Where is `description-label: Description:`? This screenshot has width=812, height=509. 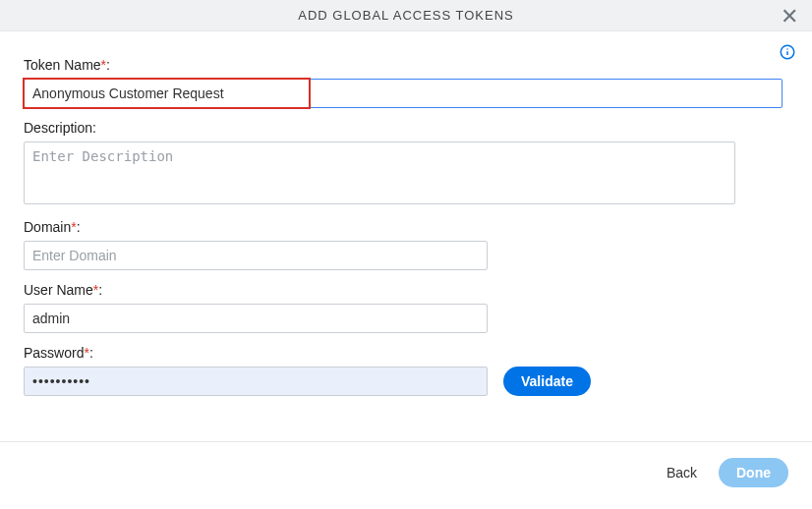 description-label: Description: is located at coordinates (406, 128).